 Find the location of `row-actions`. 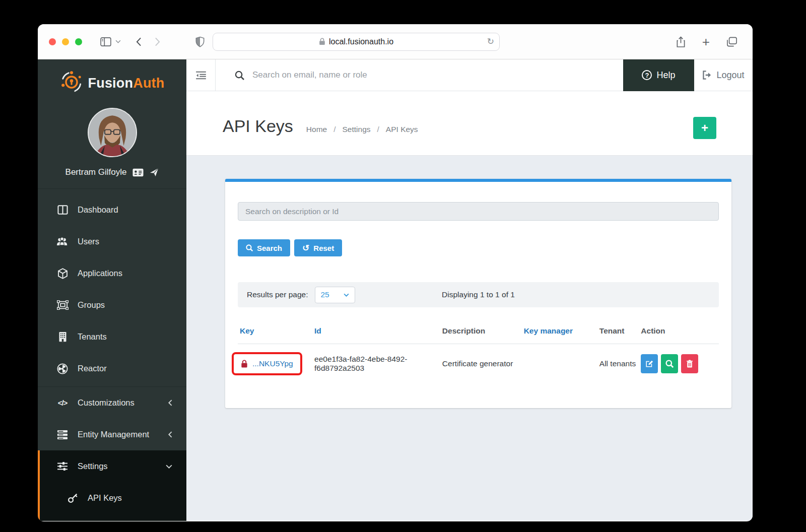

row-actions is located at coordinates (679, 364).